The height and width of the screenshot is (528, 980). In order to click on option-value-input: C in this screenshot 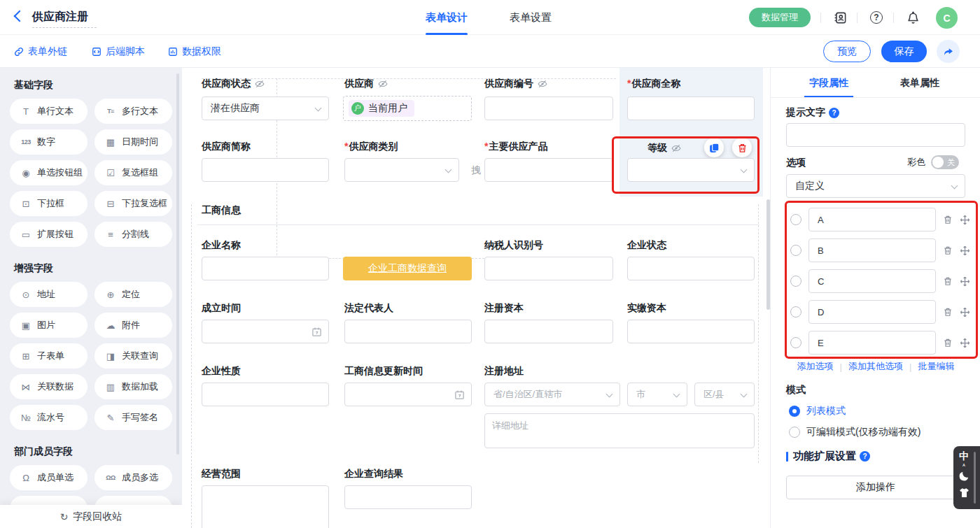, I will do `click(872, 281)`.